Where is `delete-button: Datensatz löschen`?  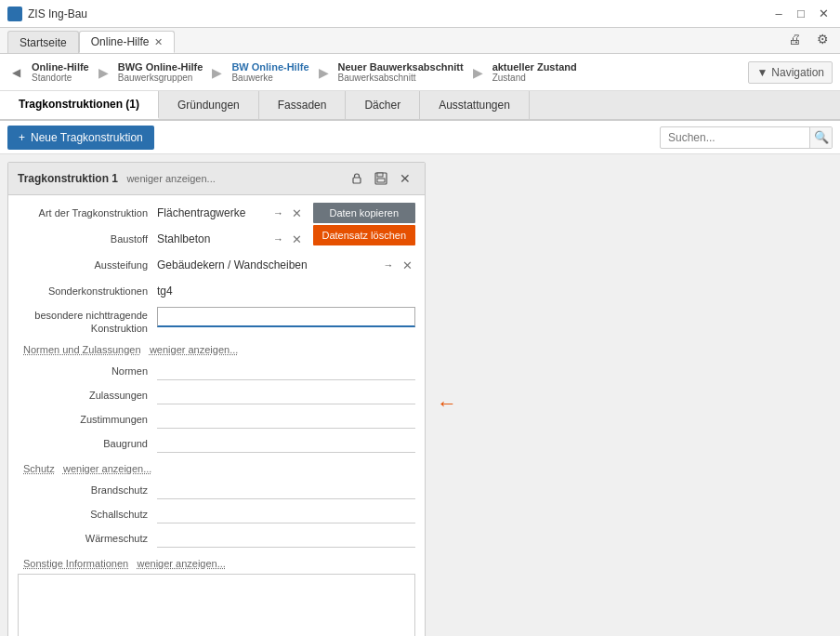
delete-button: Datensatz löschen is located at coordinates (364, 235).